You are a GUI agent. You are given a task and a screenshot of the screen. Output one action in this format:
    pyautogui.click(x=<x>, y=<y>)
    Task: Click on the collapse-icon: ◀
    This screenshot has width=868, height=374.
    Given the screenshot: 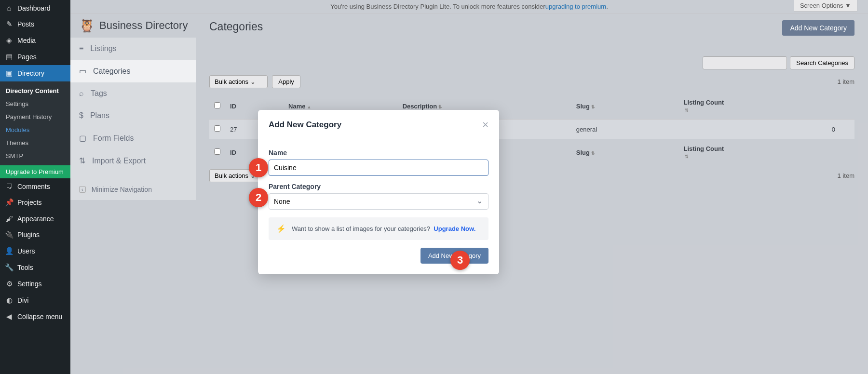 What is the action you would take?
    pyautogui.click(x=9, y=317)
    